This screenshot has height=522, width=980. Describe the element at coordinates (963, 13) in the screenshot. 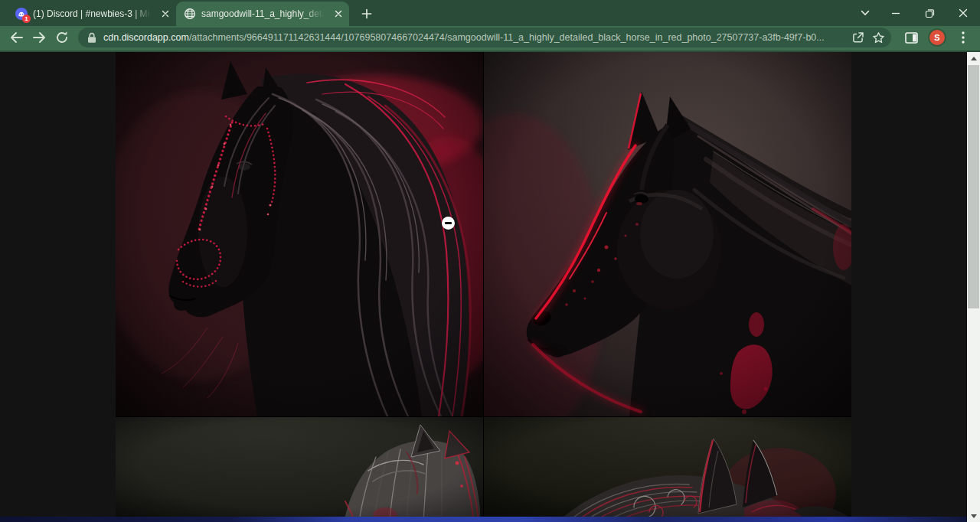

I see `close-window-button` at that location.